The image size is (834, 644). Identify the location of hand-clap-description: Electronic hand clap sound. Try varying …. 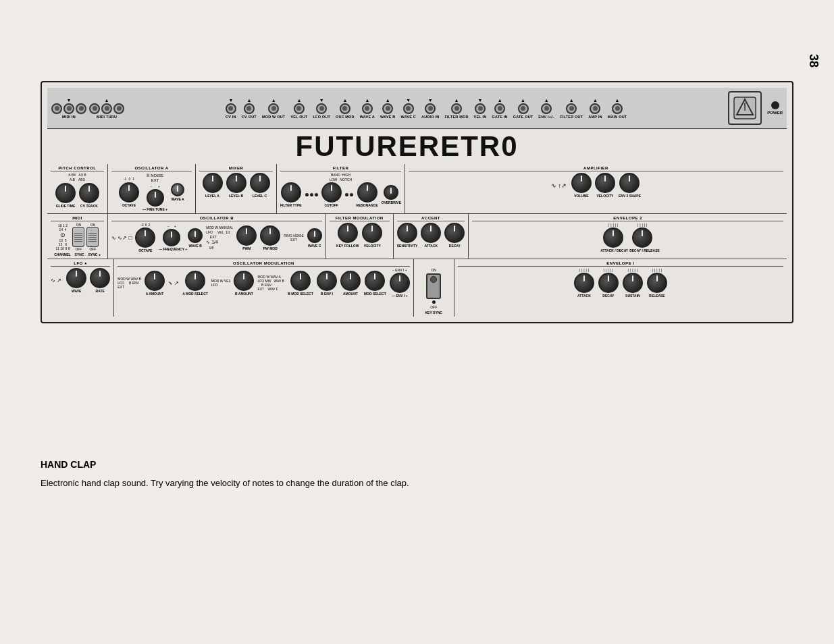
(417, 483).